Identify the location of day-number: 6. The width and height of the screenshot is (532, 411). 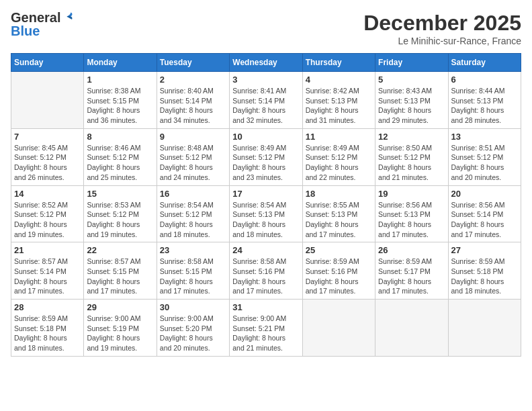
(485, 79).